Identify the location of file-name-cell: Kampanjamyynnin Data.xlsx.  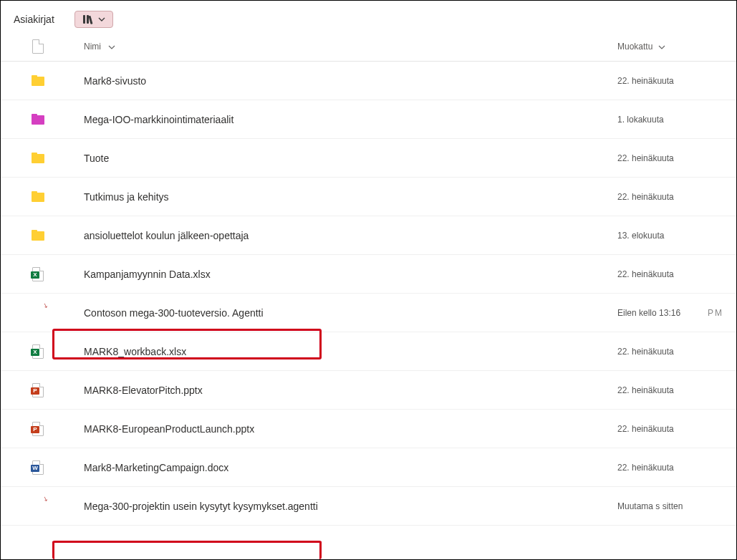
(339, 274).